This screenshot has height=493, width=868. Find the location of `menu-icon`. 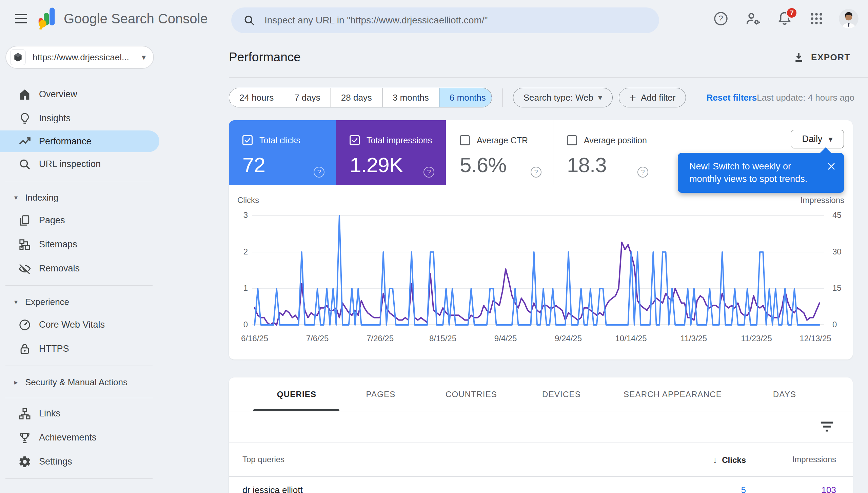

menu-icon is located at coordinates (21, 19).